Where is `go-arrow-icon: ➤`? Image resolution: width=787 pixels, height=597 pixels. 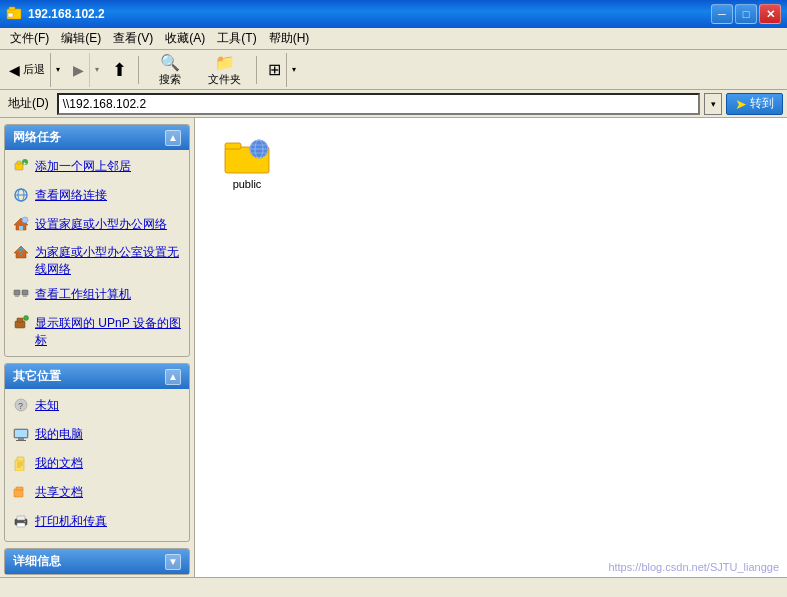 go-arrow-icon: ➤ is located at coordinates (741, 104).